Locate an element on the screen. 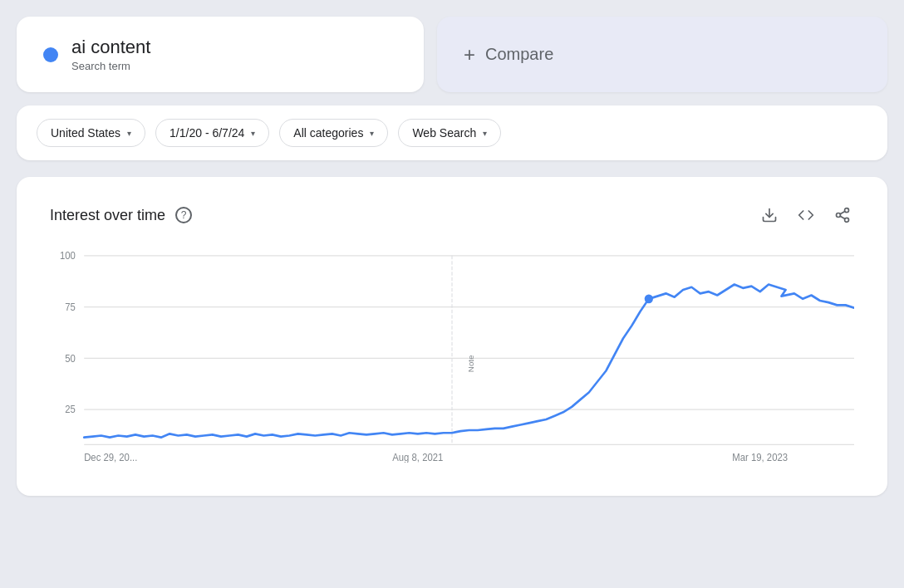 This screenshot has width=904, height=588. search-type-filter: Web Search ▾ is located at coordinates (450, 133).